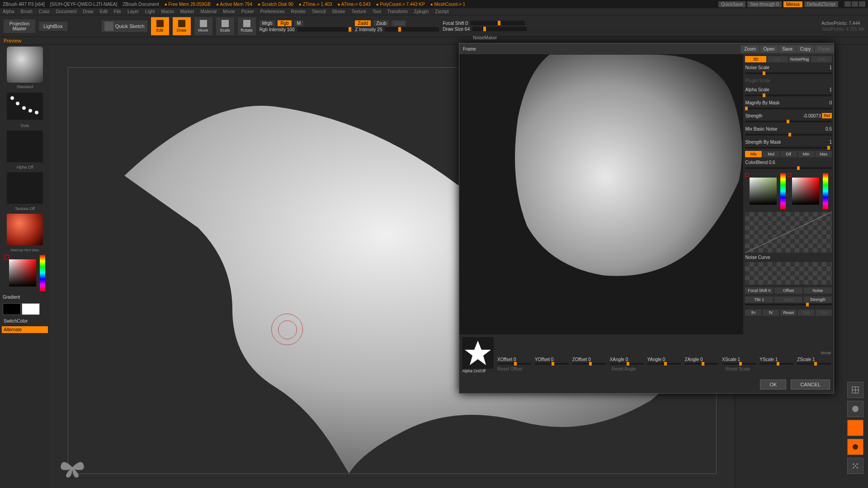 This screenshot has height=488, width=868. I want to click on scale-mode-button: Scale, so click(225, 26).